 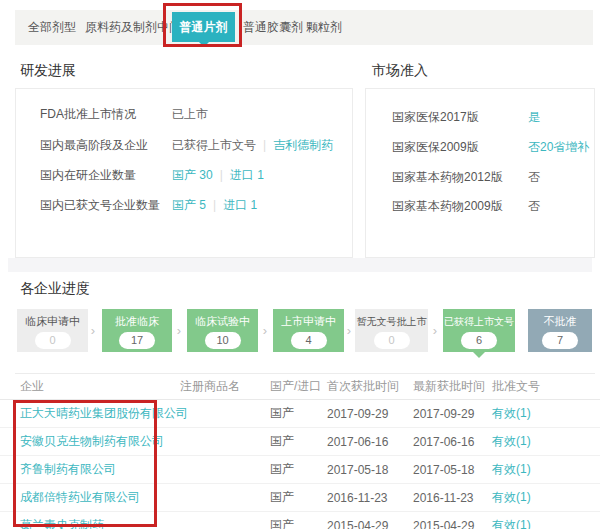 What do you see at coordinates (452, 442) in the screenshot?
I see `latest-approval-cell: 2017-06-16` at bounding box center [452, 442].